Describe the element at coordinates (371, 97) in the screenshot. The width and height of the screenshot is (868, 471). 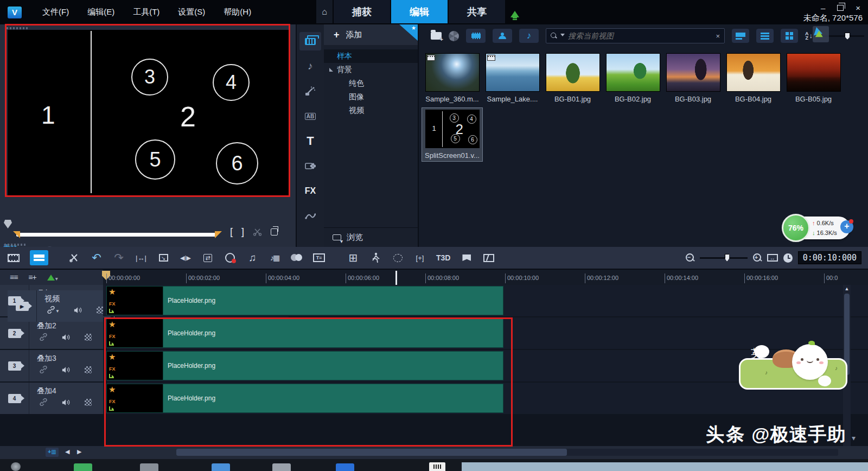
I see `category-图像: 图像` at that location.